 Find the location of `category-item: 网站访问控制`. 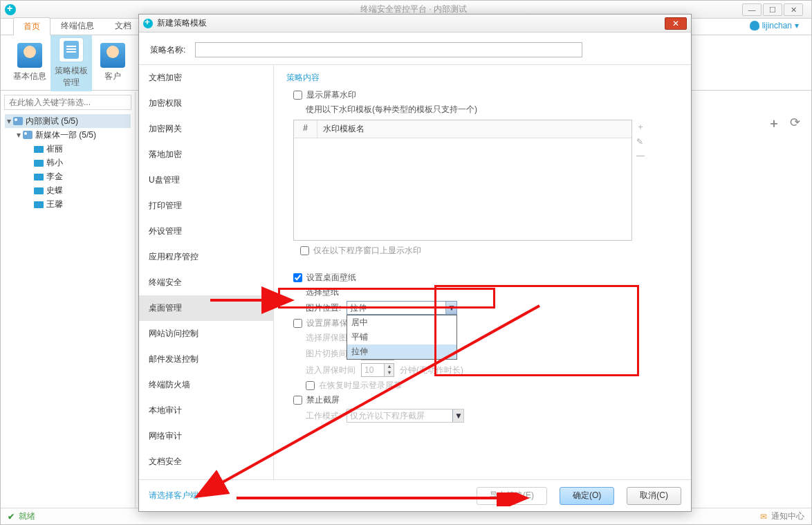

category-item: 网站访问控制 is located at coordinates (206, 333).